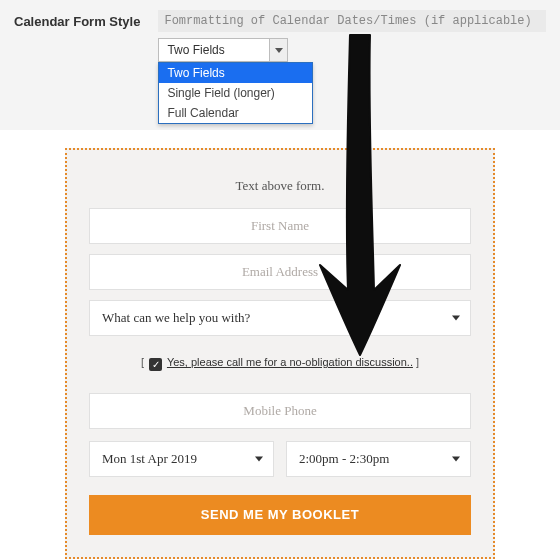 This screenshot has width=560, height=560. I want to click on consent-text: Yes, please call me for a no-obligation …, so click(290, 362).